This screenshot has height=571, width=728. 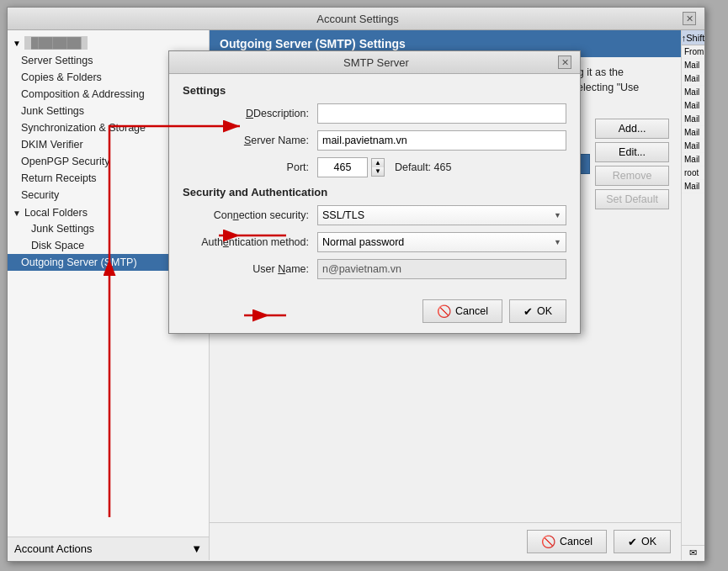 I want to click on main-ok-button: ✔ OK, so click(x=642, y=542).